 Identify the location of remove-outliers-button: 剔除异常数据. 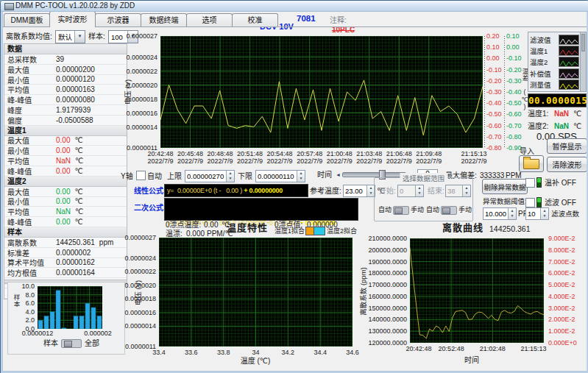
(505, 187).